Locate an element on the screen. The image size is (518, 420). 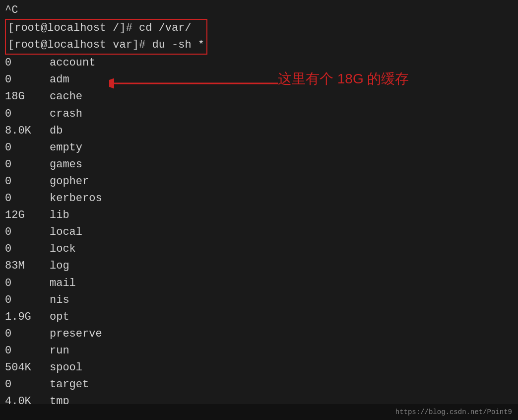
annotation-arrow is located at coordinates (198, 83).